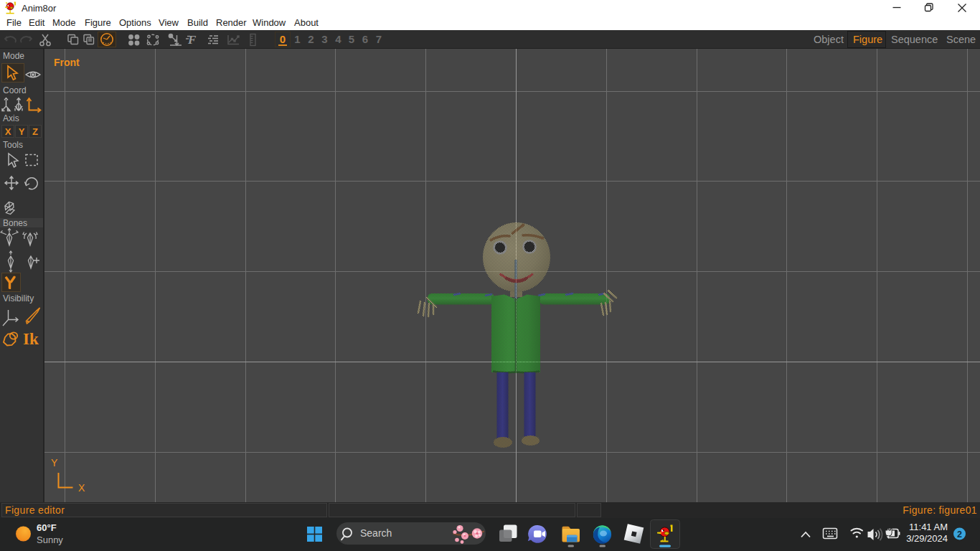 The height and width of the screenshot is (551, 980). What do you see at coordinates (31, 339) in the screenshot?
I see `svg-text: Ik` at bounding box center [31, 339].